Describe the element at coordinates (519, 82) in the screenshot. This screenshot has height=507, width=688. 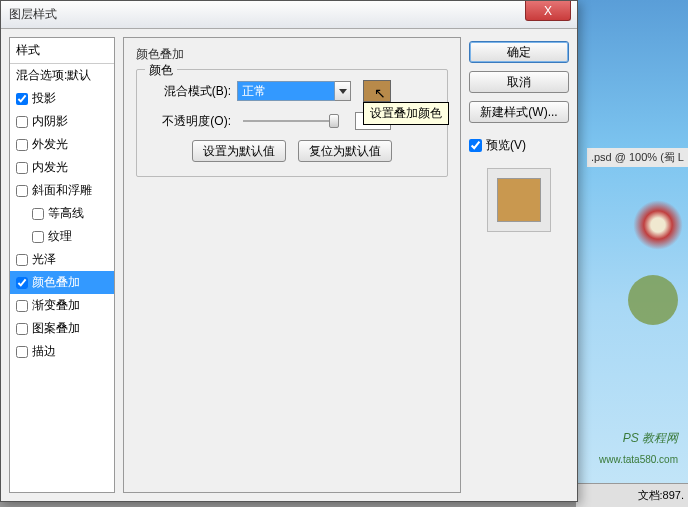
I see `cancel-button: 取消` at that location.